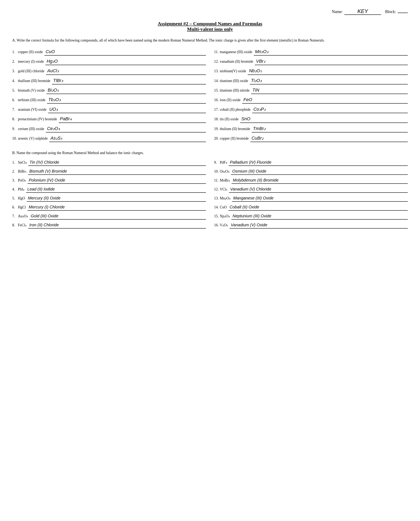  Describe the element at coordinates (318, 207) in the screenshot. I see `item-answer: Cobalt (II) Oxide` at that location.